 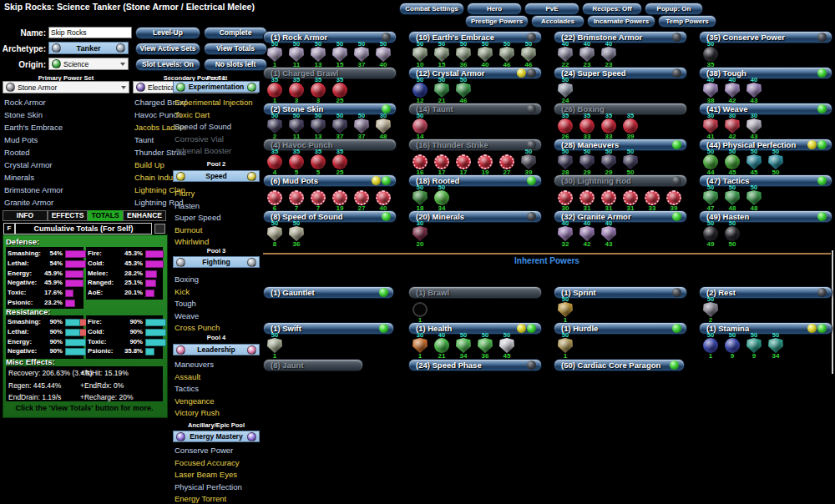 I want to click on pool-item-vengeance: Vengeance, so click(x=217, y=402).